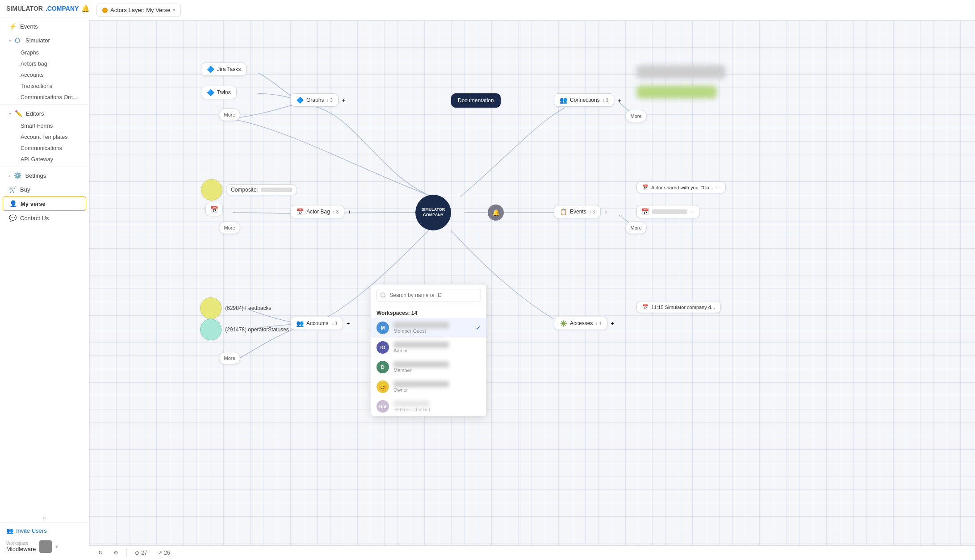 This screenshot has width=975, height=560. I want to click on calendar-left-box: 📅, so click(214, 209).